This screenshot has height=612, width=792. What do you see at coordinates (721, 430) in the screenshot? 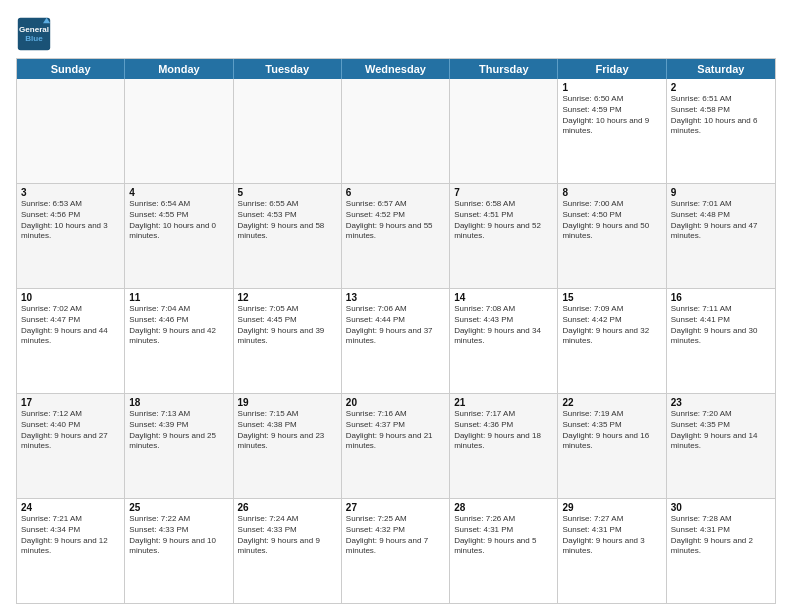
I see `daylight-hours: Sunrise: 7:20 AM Sunset: 4:35 PM Dayligh…` at bounding box center [721, 430].